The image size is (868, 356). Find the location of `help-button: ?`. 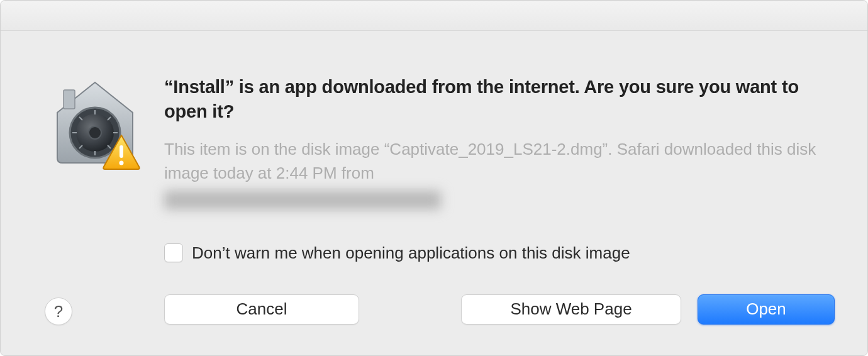

help-button: ? is located at coordinates (58, 311).